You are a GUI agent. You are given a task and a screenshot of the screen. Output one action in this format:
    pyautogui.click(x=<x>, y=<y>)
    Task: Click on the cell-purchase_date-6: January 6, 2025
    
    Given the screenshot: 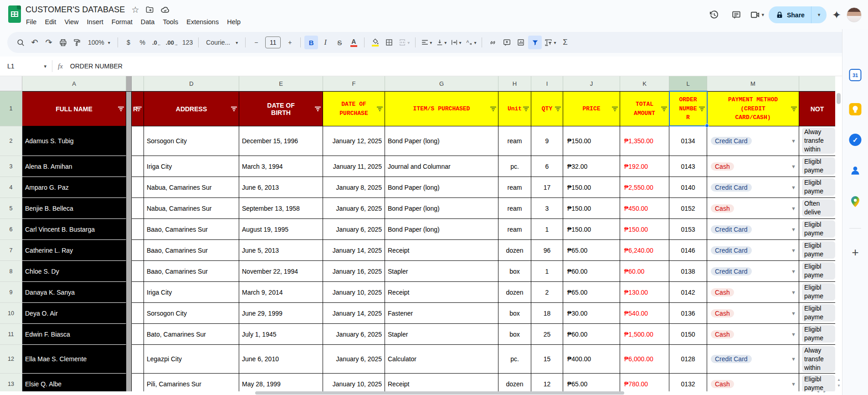 What is the action you would take?
    pyautogui.click(x=354, y=229)
    